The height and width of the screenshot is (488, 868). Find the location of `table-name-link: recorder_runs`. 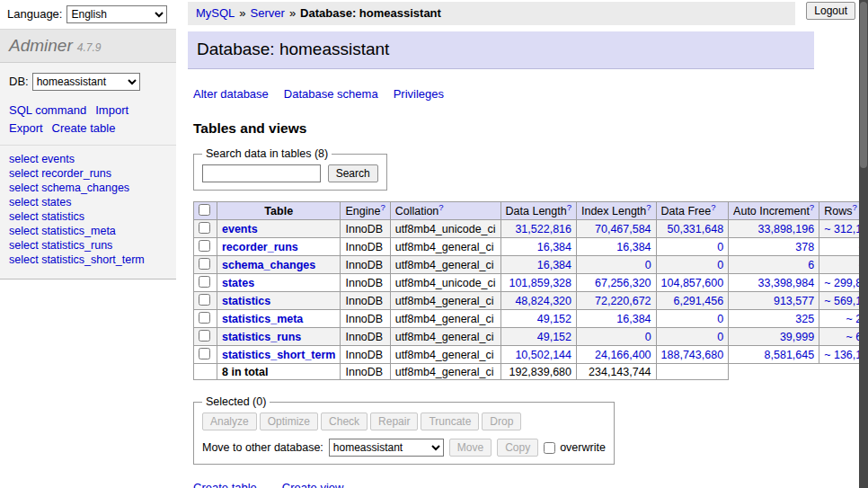

table-name-link: recorder_runs is located at coordinates (261, 247).